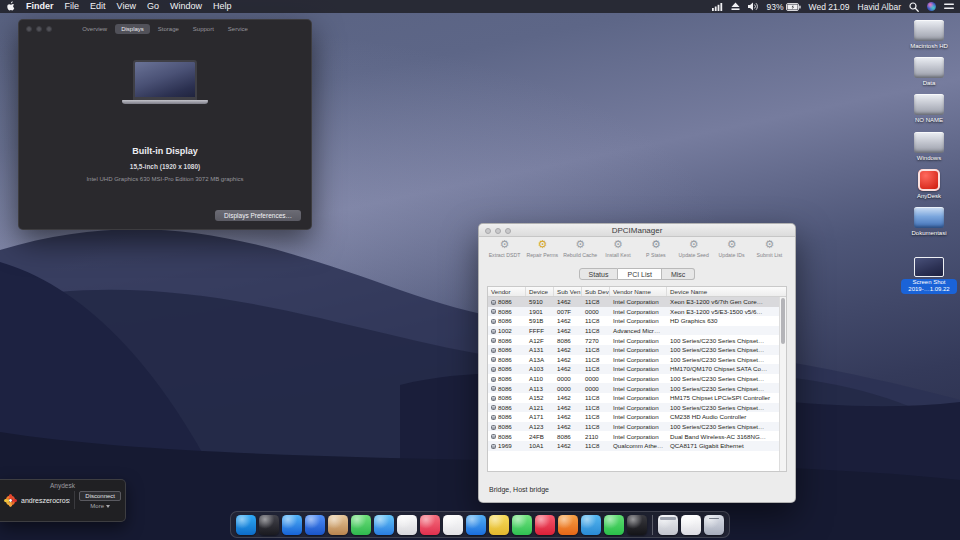  What do you see at coordinates (830, 7) in the screenshot?
I see `menu-clock: Wed 21.09` at bounding box center [830, 7].